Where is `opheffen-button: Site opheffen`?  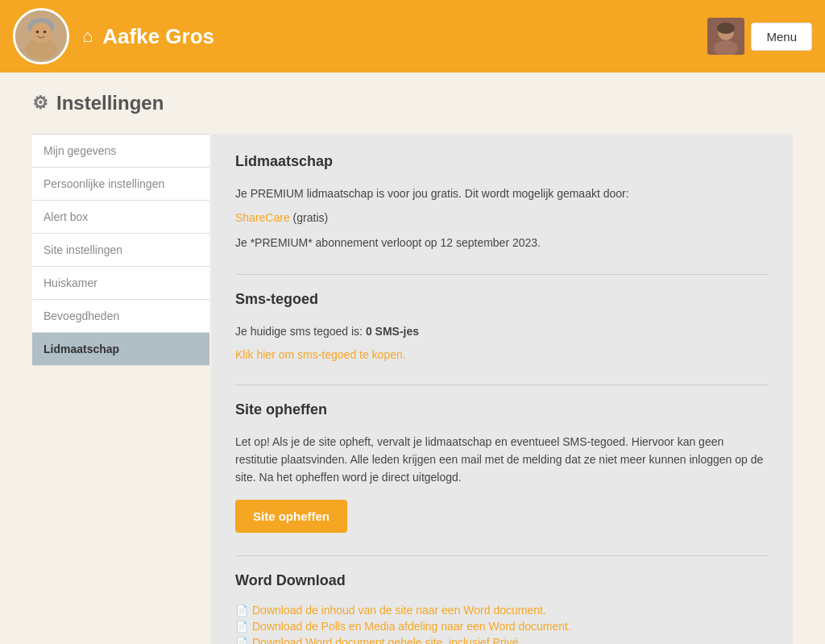
opheffen-button: Site opheffen is located at coordinates (292, 516).